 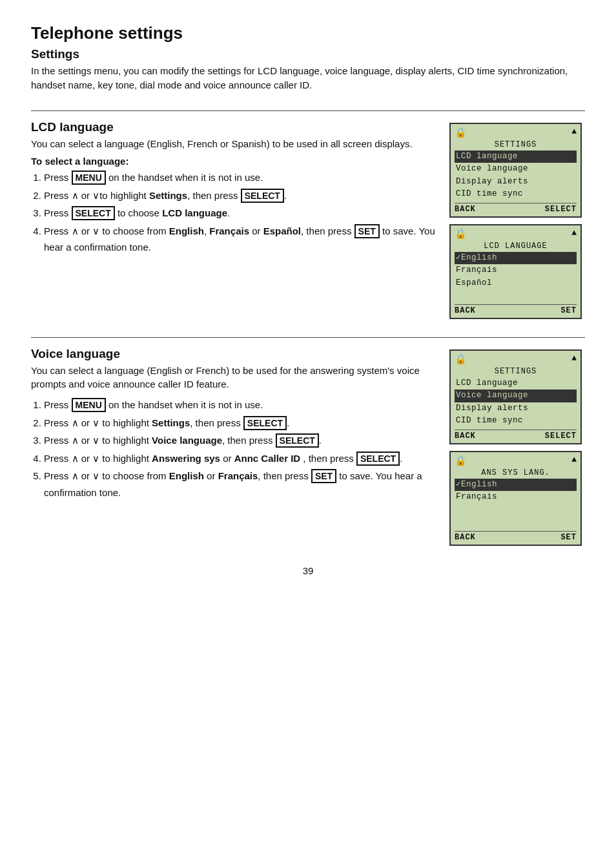 I want to click on vlcd-row-empty2, so click(x=515, y=523).